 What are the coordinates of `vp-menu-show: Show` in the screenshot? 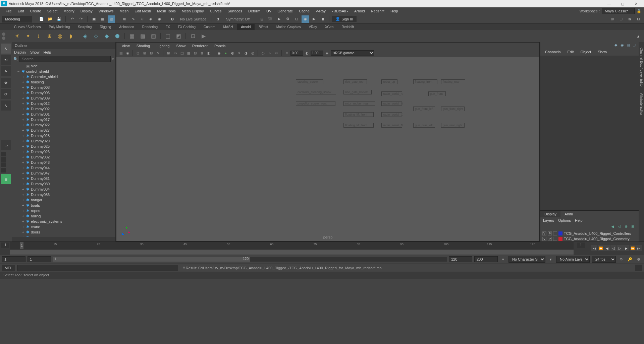 It's located at (181, 46).